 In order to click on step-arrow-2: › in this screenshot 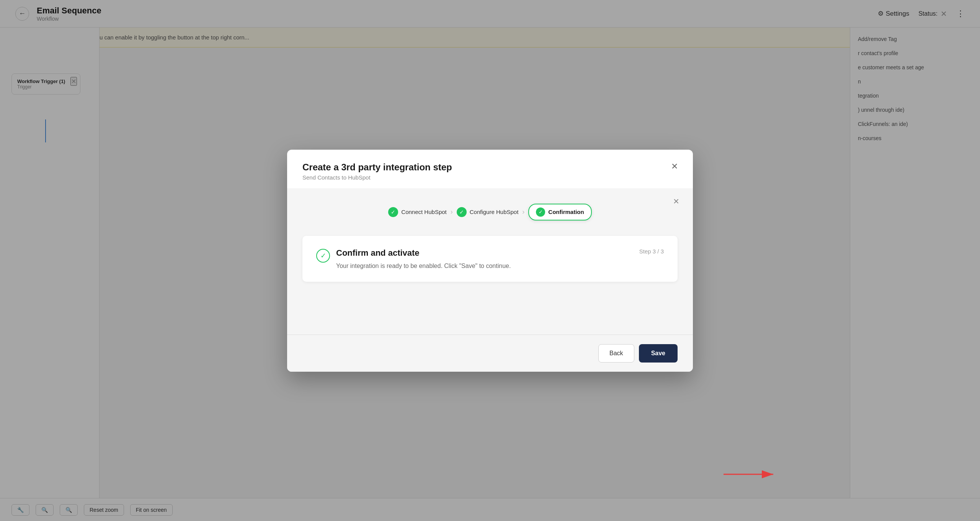, I will do `click(523, 212)`.